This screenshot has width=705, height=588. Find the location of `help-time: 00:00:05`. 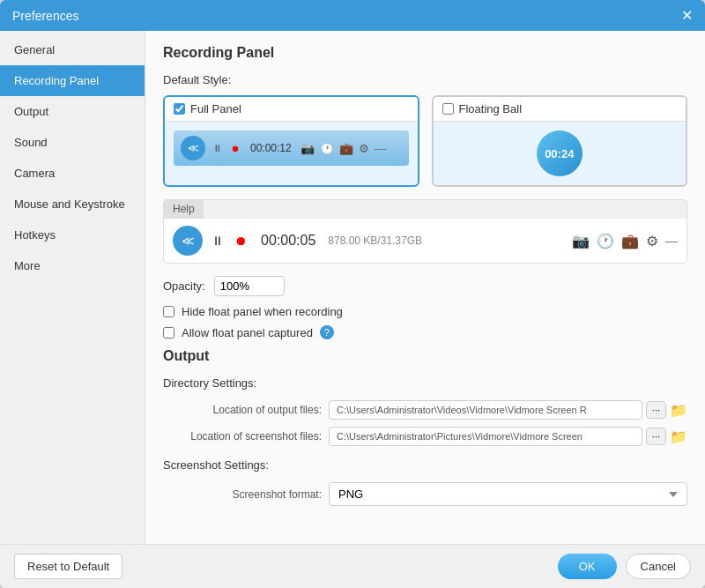

help-time: 00:00:05 is located at coordinates (288, 241).